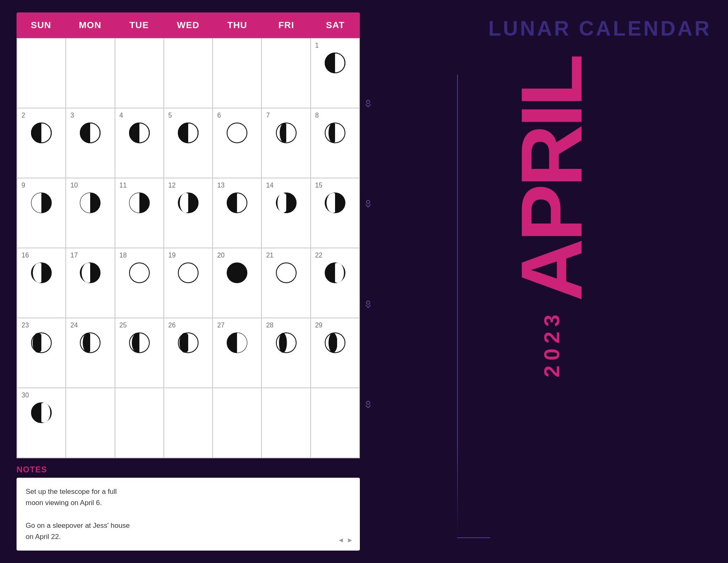 This screenshot has width=728, height=563. What do you see at coordinates (41, 213) in the screenshot?
I see `calendar-cell: 9` at bounding box center [41, 213].